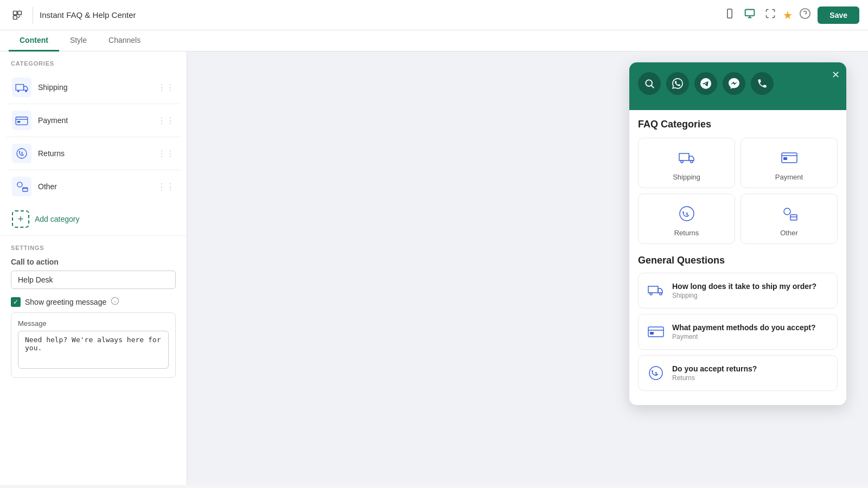  What do you see at coordinates (656, 291) in the screenshot?
I see `question-shipping-icon` at bounding box center [656, 291].